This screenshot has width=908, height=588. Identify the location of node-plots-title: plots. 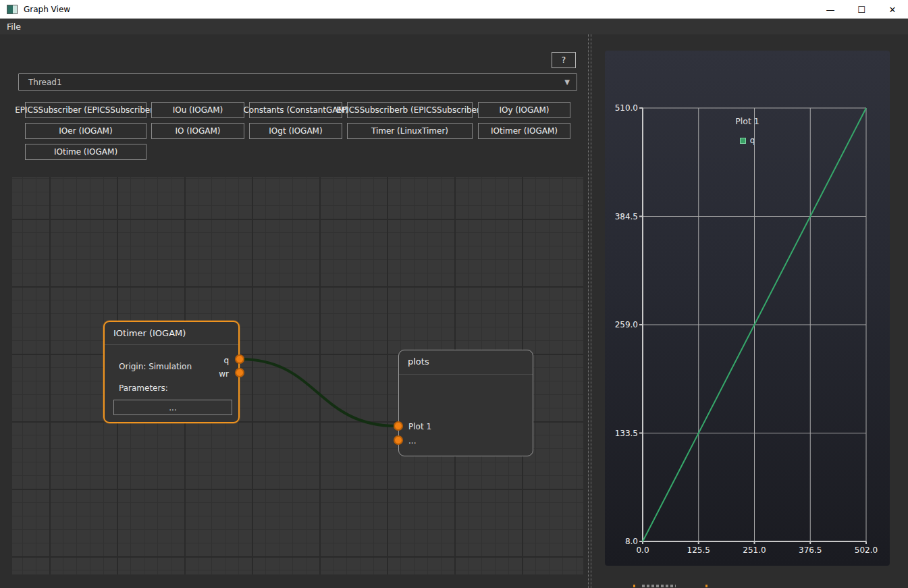
(419, 362).